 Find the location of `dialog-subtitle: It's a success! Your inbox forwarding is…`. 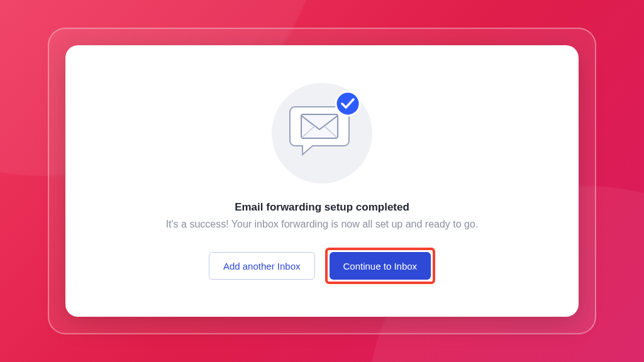

dialog-subtitle: It's a success! Your inbox forwarding is… is located at coordinates (322, 224).